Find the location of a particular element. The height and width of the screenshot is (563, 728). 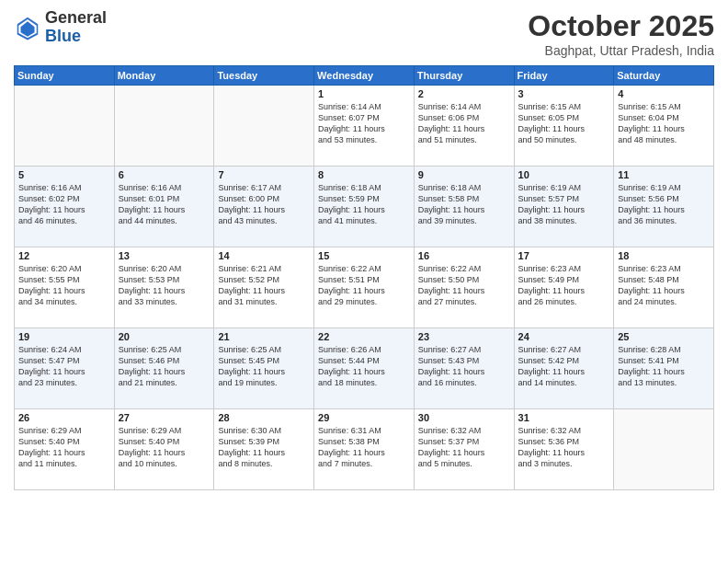

day-info: Sunrise: 6:18 AM Sunset: 5:58 PM Dayligh… is located at coordinates (464, 204).